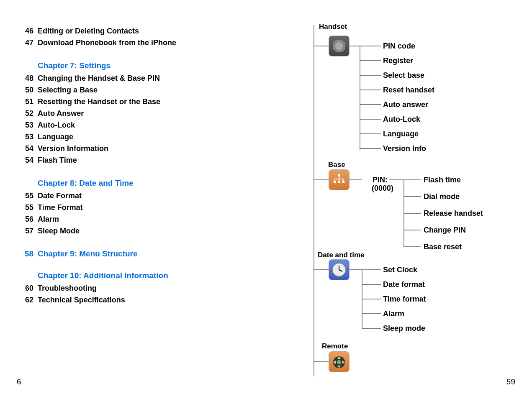 Image resolution: width=532 pixels, height=399 pixels. What do you see at coordinates (134, 148) in the screenshot?
I see `toc-item: 54Version Information` at bounding box center [134, 148].